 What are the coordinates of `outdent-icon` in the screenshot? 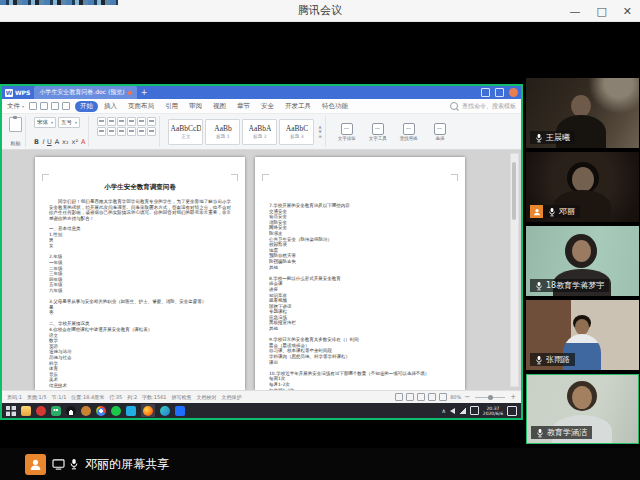 It's located at (122, 122).